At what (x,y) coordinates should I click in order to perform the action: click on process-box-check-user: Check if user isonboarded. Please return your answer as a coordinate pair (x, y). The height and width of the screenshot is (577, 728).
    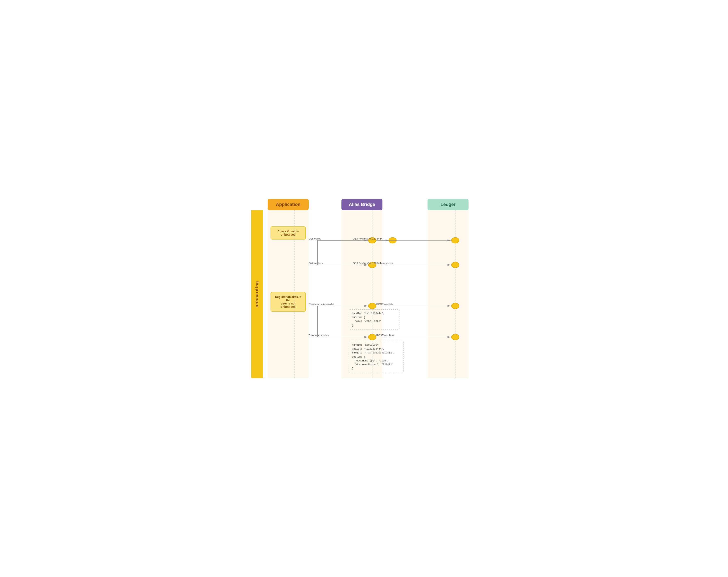
    Looking at the image, I should click on (288, 233).